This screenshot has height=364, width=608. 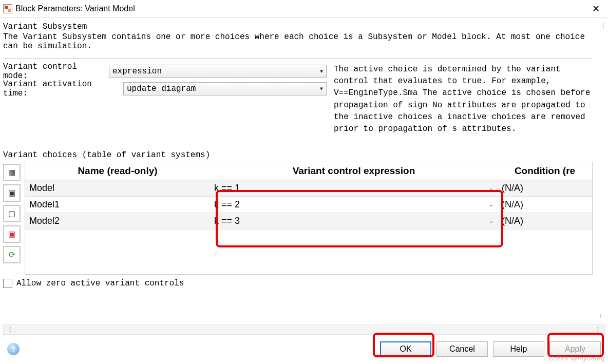 What do you see at coordinates (304, 330) in the screenshot?
I see `horizontal-scrollbar: 〈 〉` at bounding box center [304, 330].